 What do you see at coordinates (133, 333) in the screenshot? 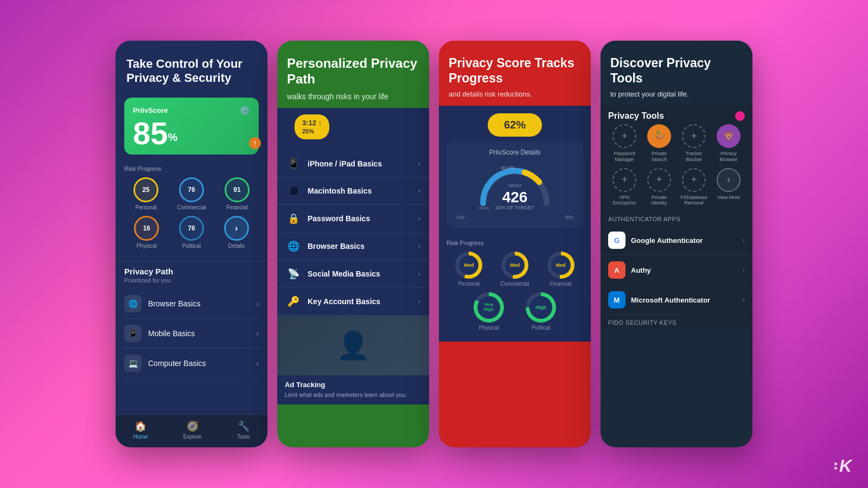
I see `mobile-nav-icon: 📱` at bounding box center [133, 333].